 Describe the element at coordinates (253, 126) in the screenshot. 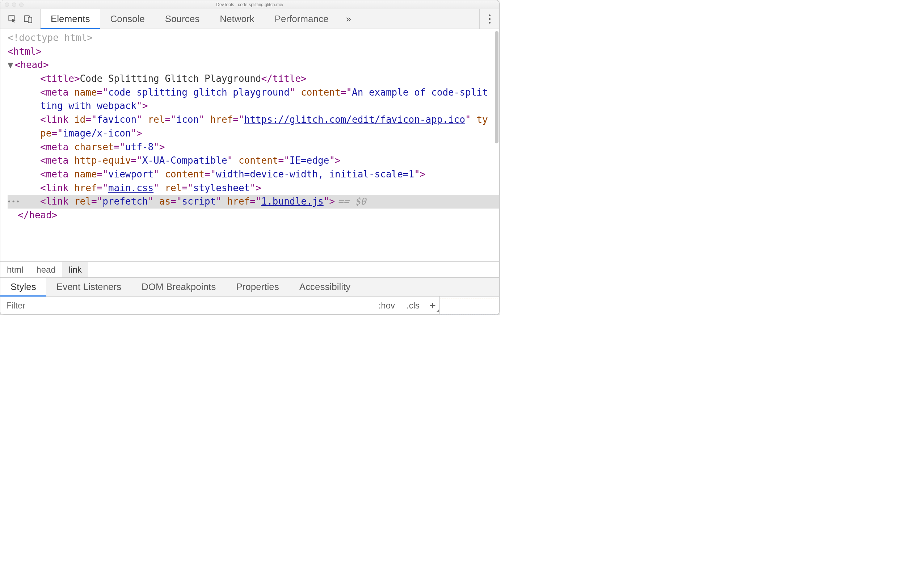

I see `dom-link-favicon: <link id="favicon" rel="icon" href="http…` at that location.